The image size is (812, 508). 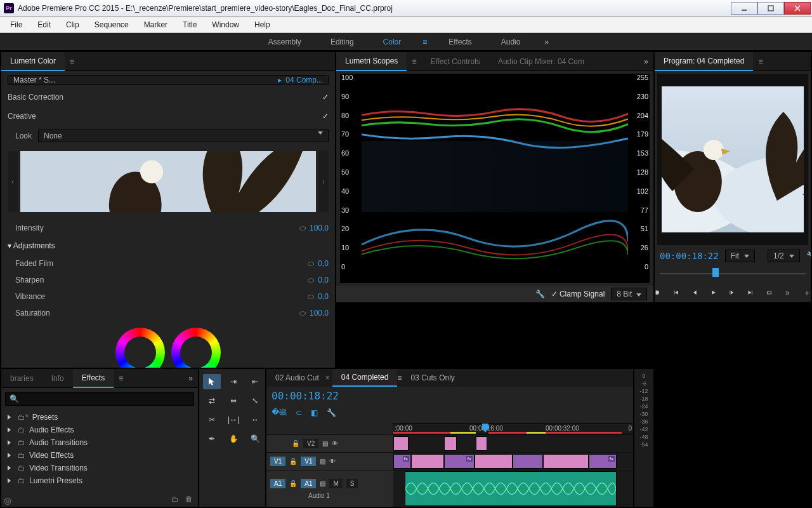 What do you see at coordinates (212, 420) in the screenshot?
I see `razor-tool: ✂` at bounding box center [212, 420].